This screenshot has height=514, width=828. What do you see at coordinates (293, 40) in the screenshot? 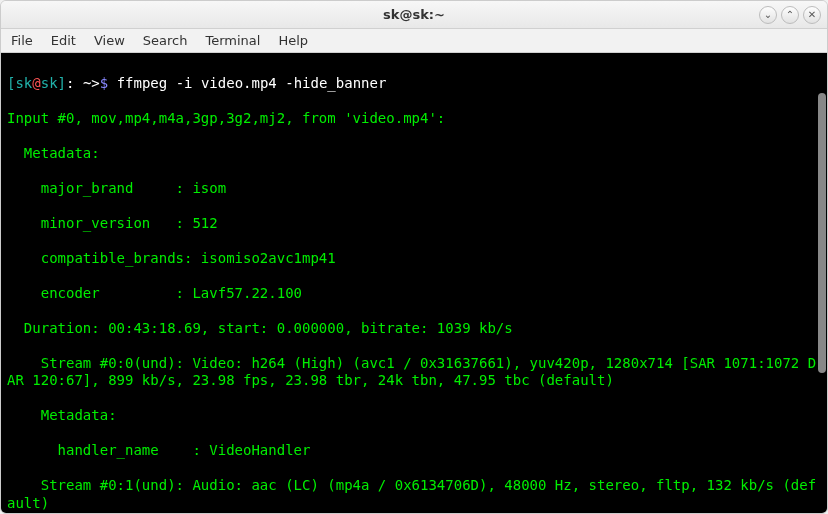
I see `menu-help: Help` at bounding box center [293, 40].